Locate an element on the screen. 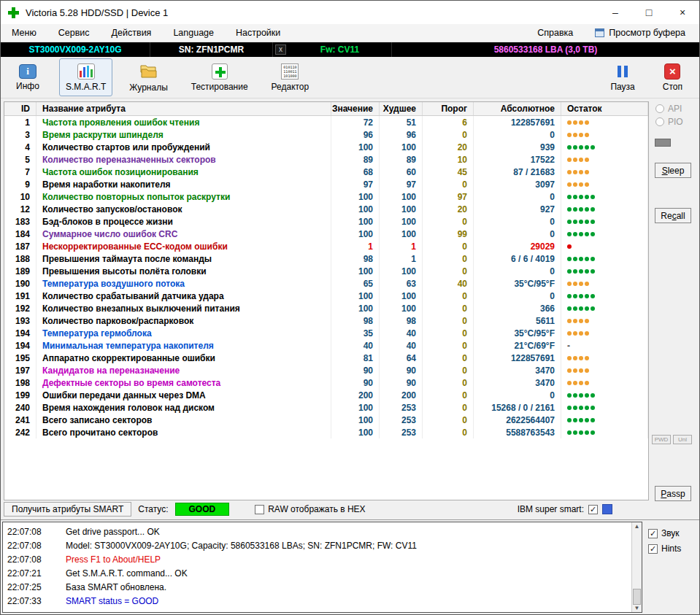 The width and height of the screenshot is (700, 615). cell-raw: 0 is located at coordinates (518, 395).